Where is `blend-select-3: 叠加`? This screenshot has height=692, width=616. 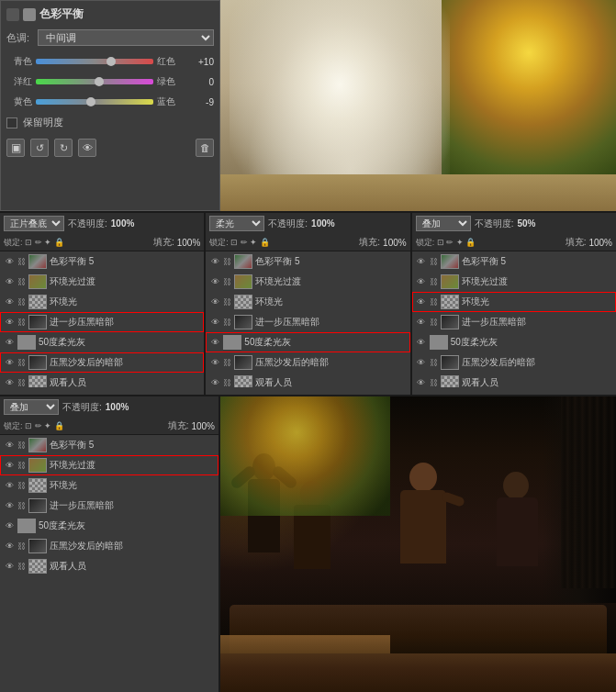
blend-select-3: 叠加 is located at coordinates (443, 224).